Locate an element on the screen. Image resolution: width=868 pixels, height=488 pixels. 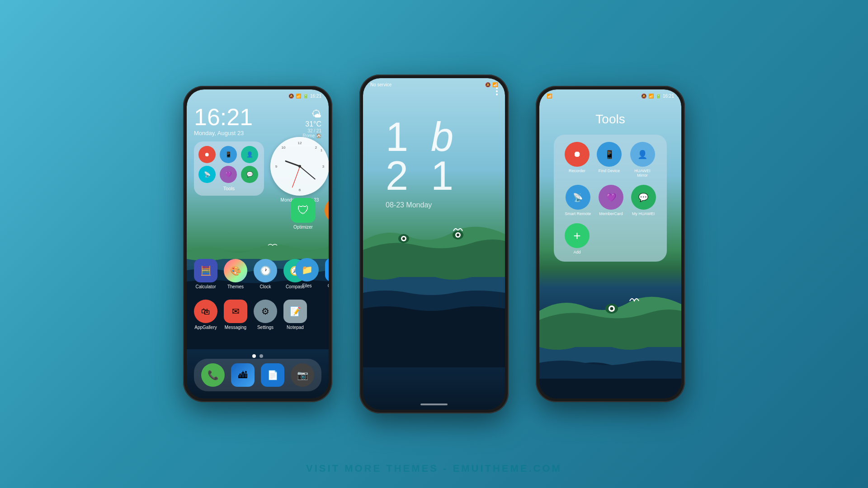
optimizer-app: 🛡 Optimizer is located at coordinates (303, 214).